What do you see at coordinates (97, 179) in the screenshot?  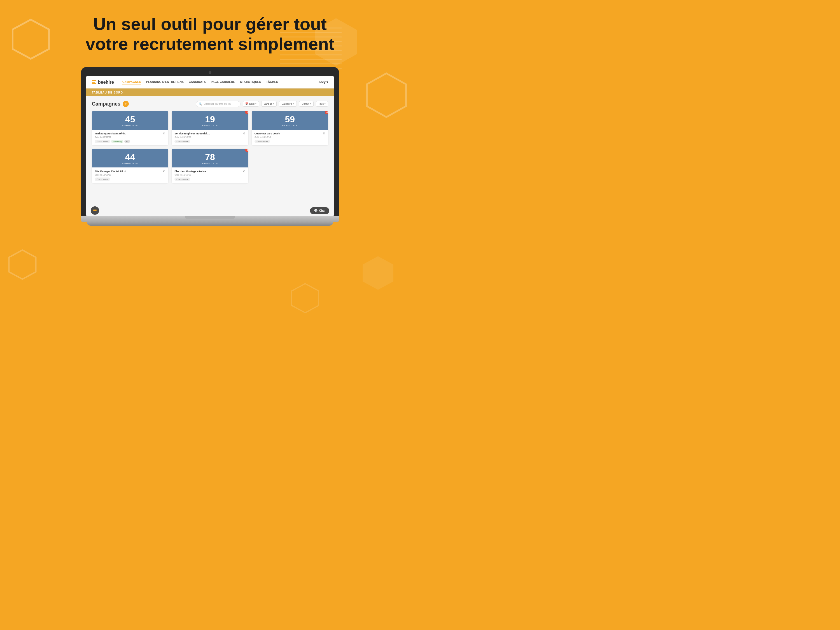 I see `arrow-icon-4: ↗` at bounding box center [97, 179].